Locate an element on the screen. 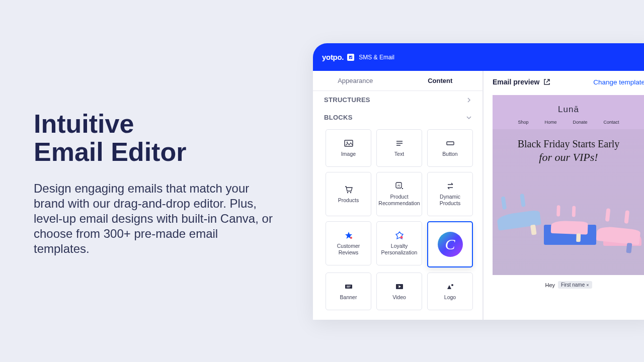  hero-subhead: for our VIPs! is located at coordinates (569, 157).